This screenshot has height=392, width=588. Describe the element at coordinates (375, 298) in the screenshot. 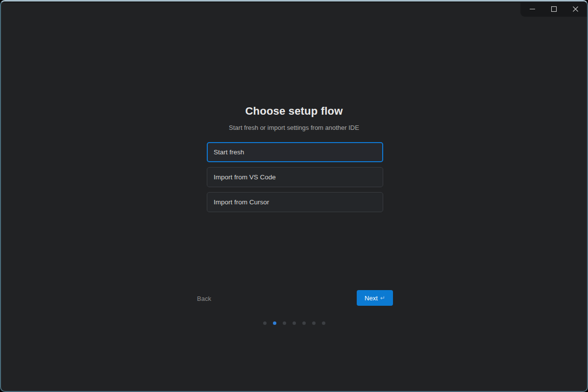

I see `next-button: Next ↵` at that location.